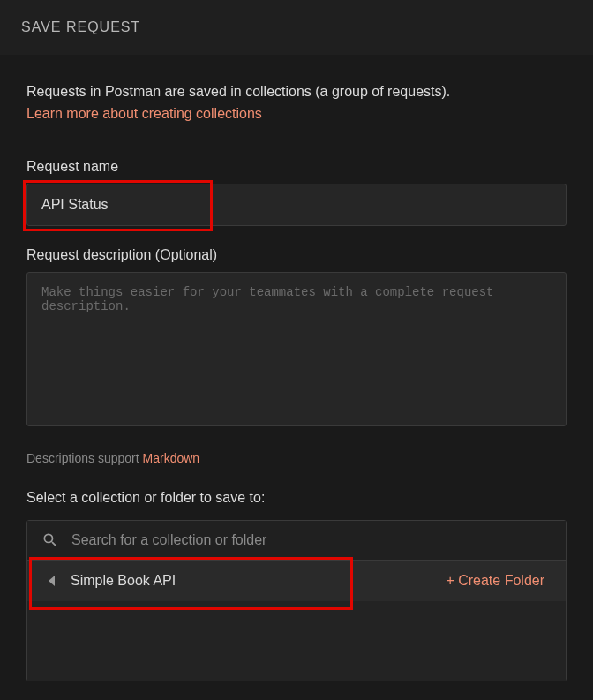 This screenshot has width=593, height=700. Describe the element at coordinates (124, 581) in the screenshot. I see `collection-name: Simple Book API` at that location.